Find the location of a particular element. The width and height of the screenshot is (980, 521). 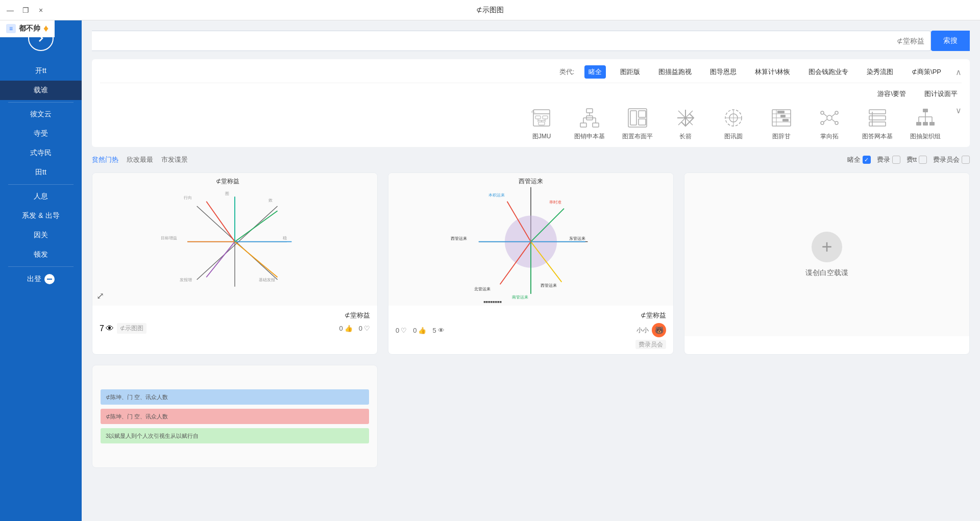

cat-ppt: 商策\PP⊅ is located at coordinates (926, 72).